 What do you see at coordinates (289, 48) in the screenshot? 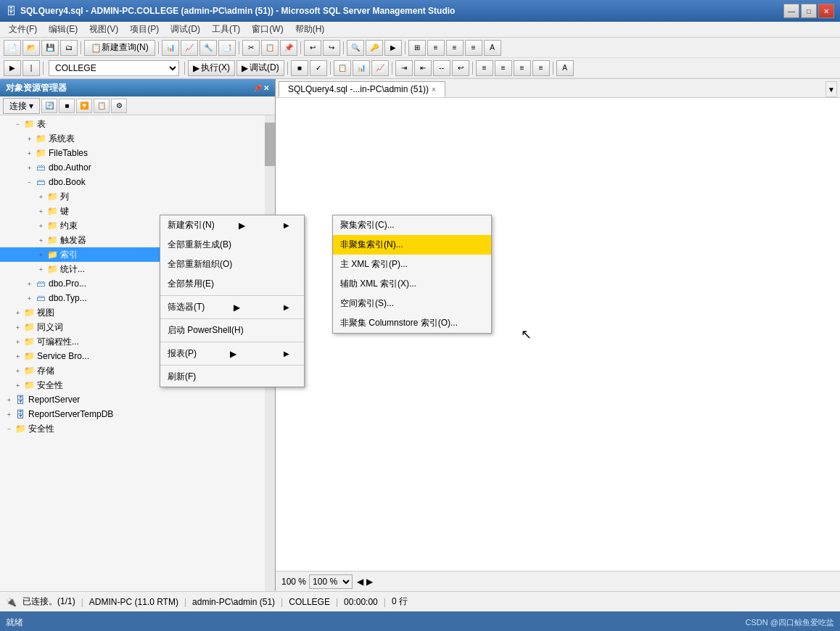
I see `toolbar-paste: 📌` at bounding box center [289, 48].